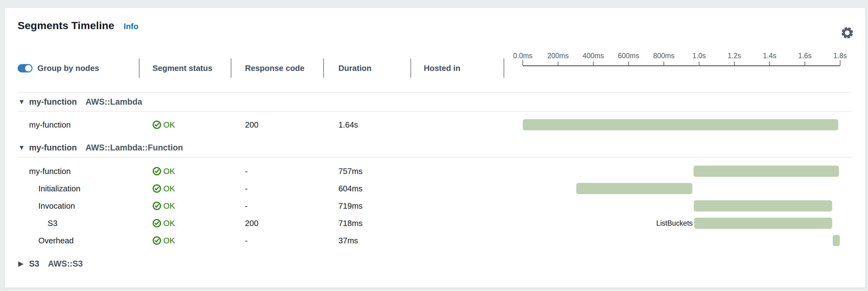 The image size is (868, 291). Describe the element at coordinates (558, 56) in the screenshot. I see `ruler-tick-label: 200ms` at that location.